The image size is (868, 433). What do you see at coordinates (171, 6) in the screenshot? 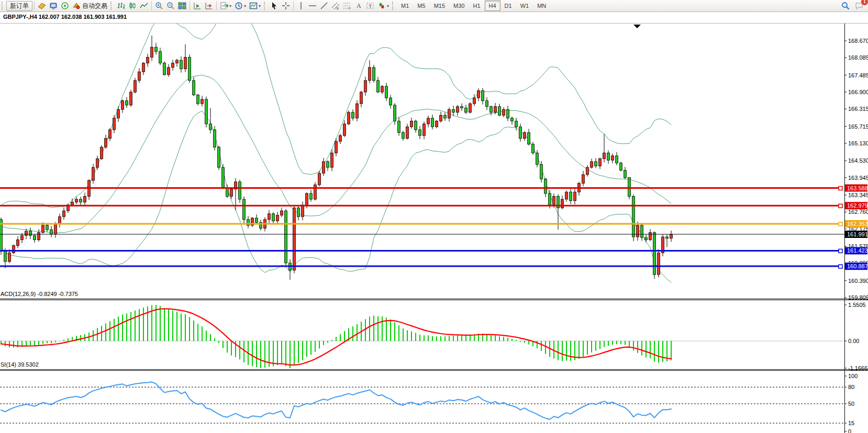
I see `zoom-out-button` at bounding box center [171, 6].